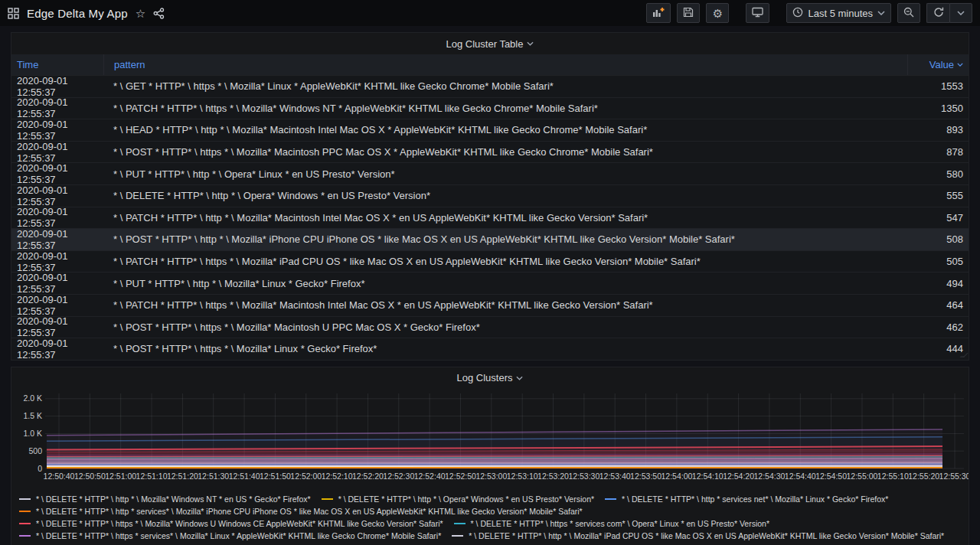  Describe the element at coordinates (492, 476) in the screenshot. I see `svg-text: 12:53:00` at that location.